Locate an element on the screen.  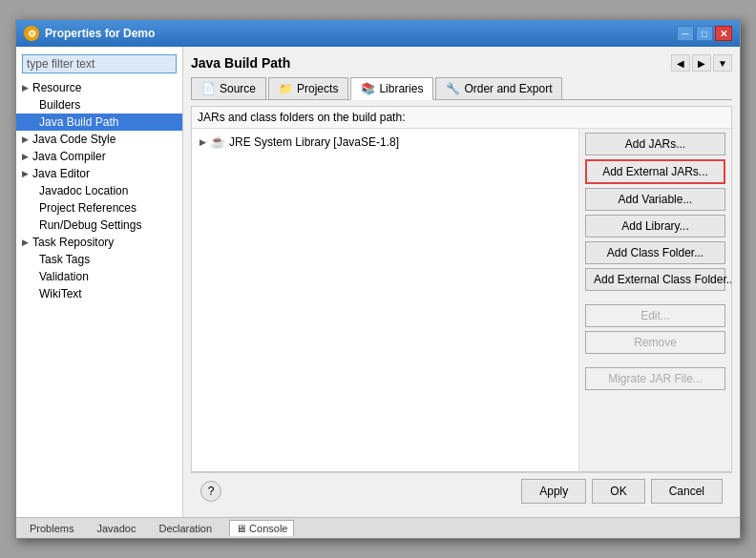
sidebar-item-builders: Builders is located at coordinates (99, 105).